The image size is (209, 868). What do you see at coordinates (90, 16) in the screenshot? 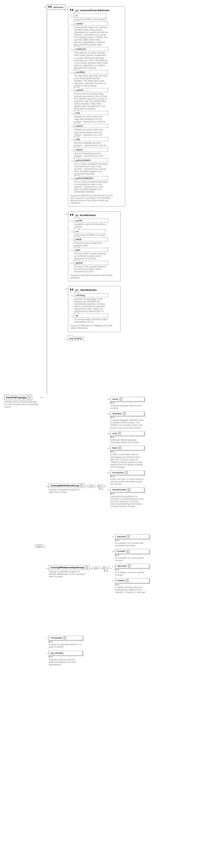
I see `attribute-id: id` at bounding box center [90, 16].